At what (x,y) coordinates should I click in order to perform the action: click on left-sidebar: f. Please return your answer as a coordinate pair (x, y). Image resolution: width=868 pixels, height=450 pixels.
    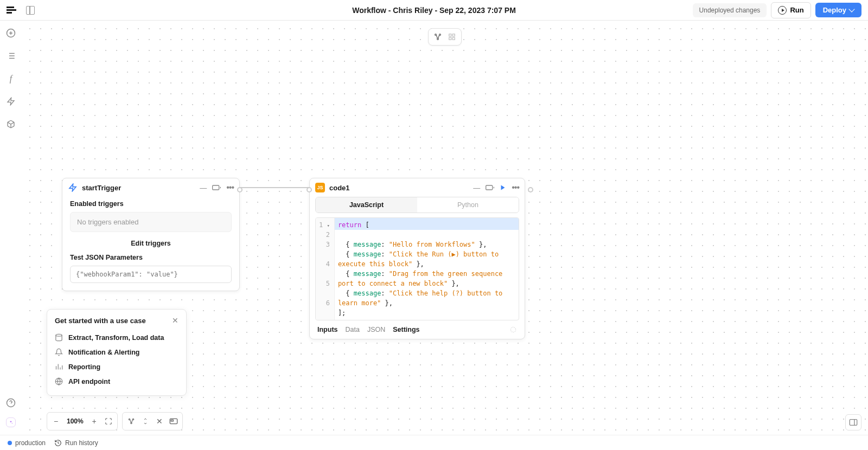
    Looking at the image, I should click on (11, 228).